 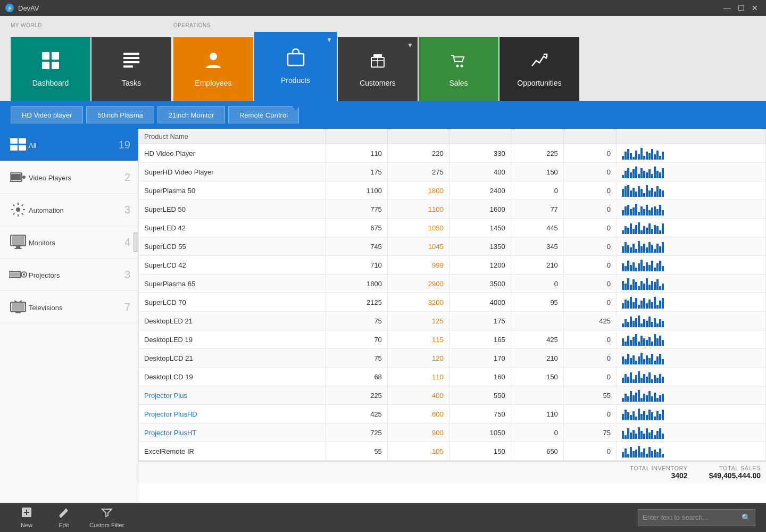 What do you see at coordinates (69, 243) in the screenshot?
I see `sidebar-item-monitors: Monitors 4 ‹` at bounding box center [69, 243].